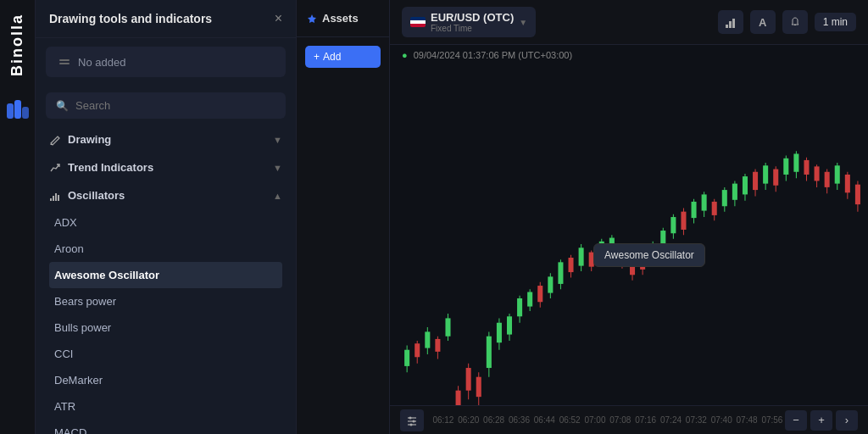 The width and height of the screenshot is (868, 434). What do you see at coordinates (342, 57) in the screenshot?
I see `add-asset-button: + Add` at bounding box center [342, 57].